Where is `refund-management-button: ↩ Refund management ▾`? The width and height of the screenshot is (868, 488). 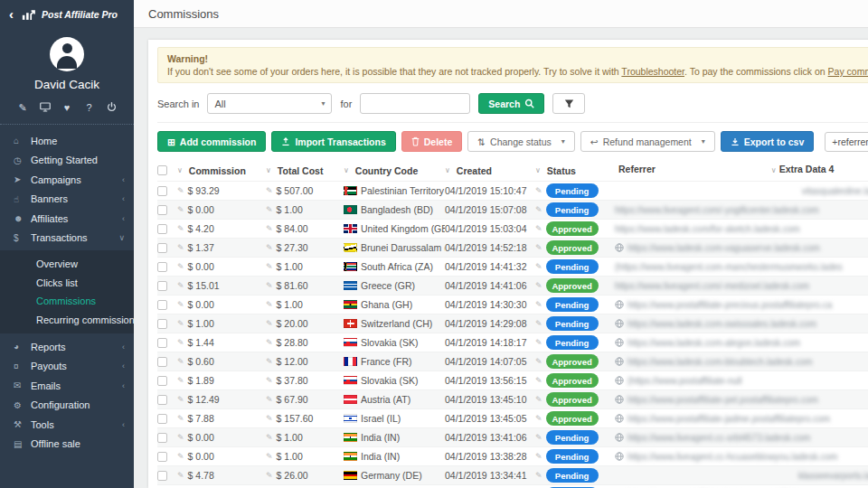 refund-management-button: ↩ Refund management ▾ is located at coordinates (647, 141).